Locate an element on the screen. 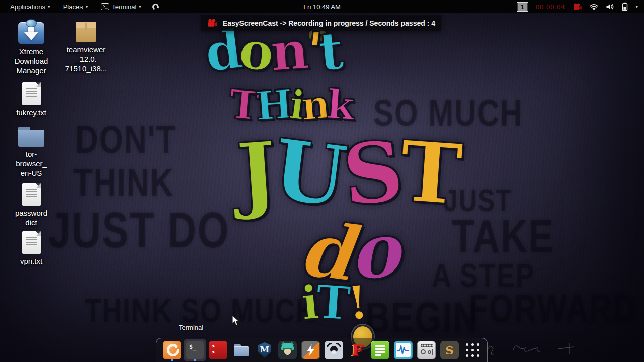  system-menu-chevron-icon: ▾ is located at coordinates (637, 7).